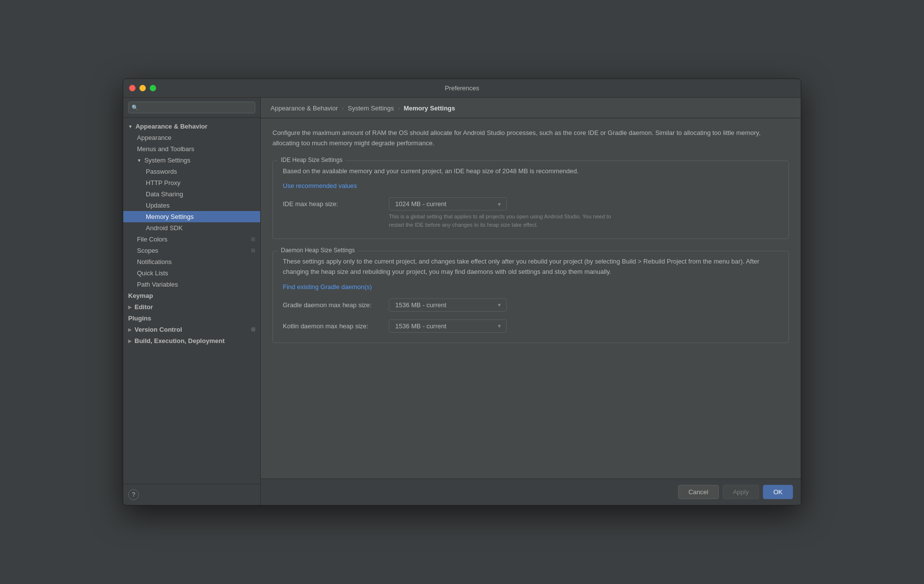 This screenshot has height=584, width=924. Describe the element at coordinates (191, 250) in the screenshot. I see `sidebar-item-scopes: Scopes ⊞` at that location.